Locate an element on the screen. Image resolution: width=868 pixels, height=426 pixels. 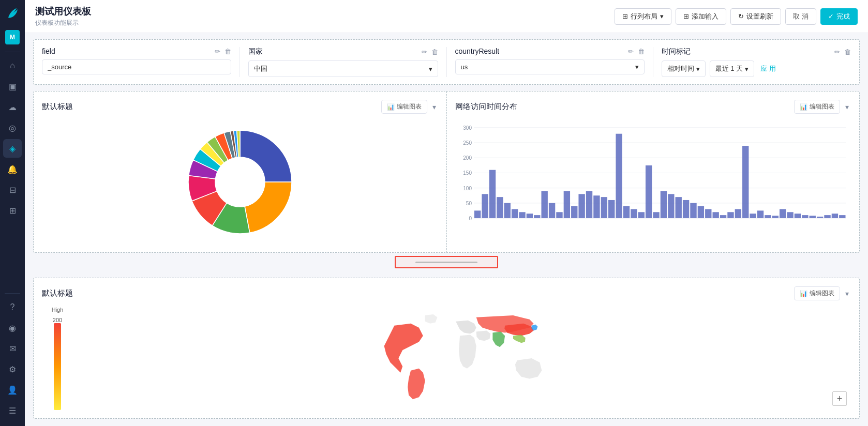
filter-country-select: 中国 ▾ is located at coordinates (343, 69).